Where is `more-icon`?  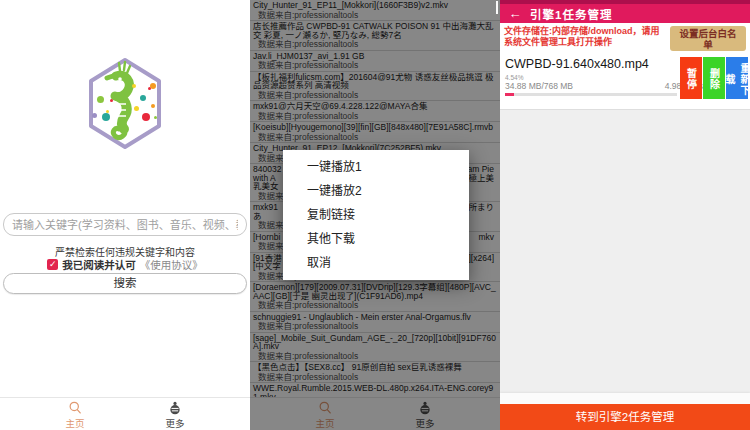
more-icon is located at coordinates (175, 408).